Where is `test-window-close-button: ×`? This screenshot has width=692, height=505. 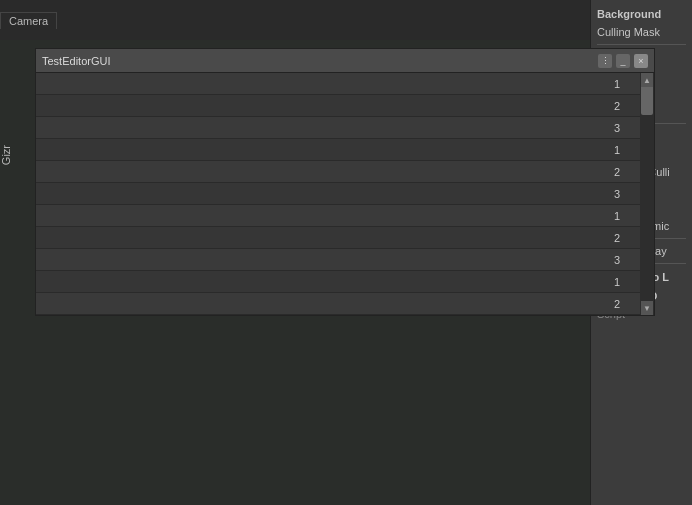
test-window-close-button: × is located at coordinates (641, 61).